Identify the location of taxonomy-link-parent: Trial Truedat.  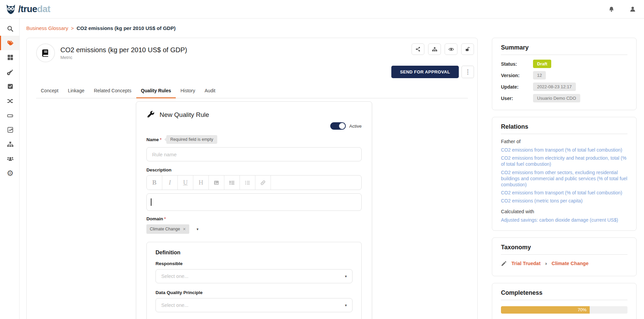
(526, 263).